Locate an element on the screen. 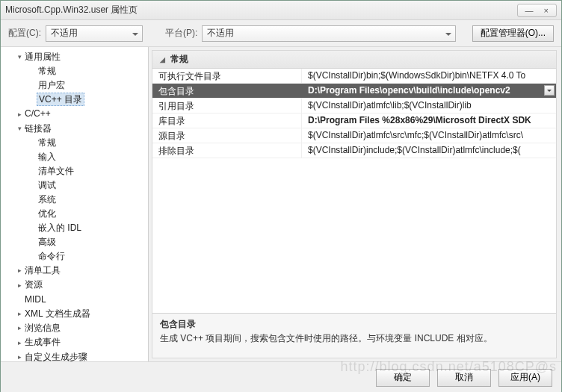 The image size is (562, 392). tree-item: 调试 is located at coordinates (75, 185).